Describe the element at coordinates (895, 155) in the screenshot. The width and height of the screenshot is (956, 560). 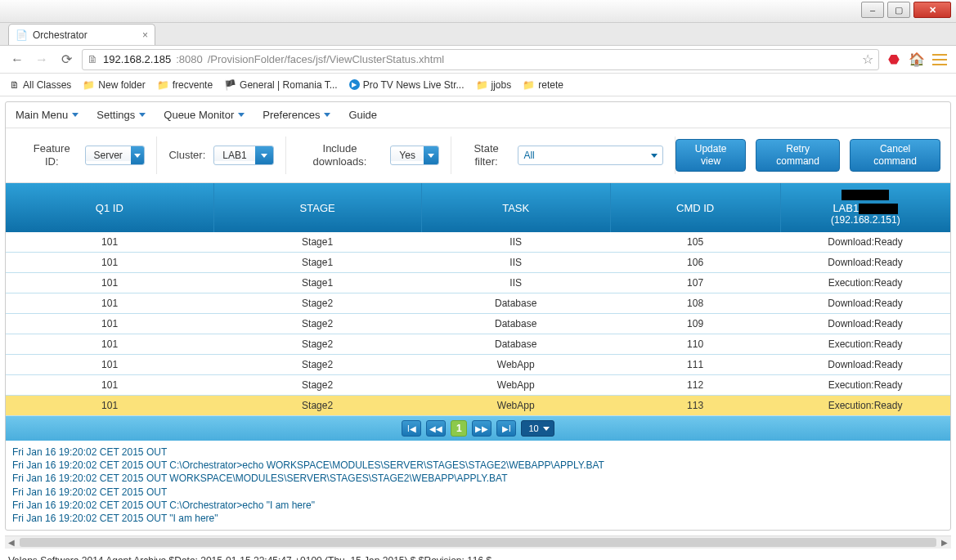
I see `cancel-command-button: Cancel command` at that location.